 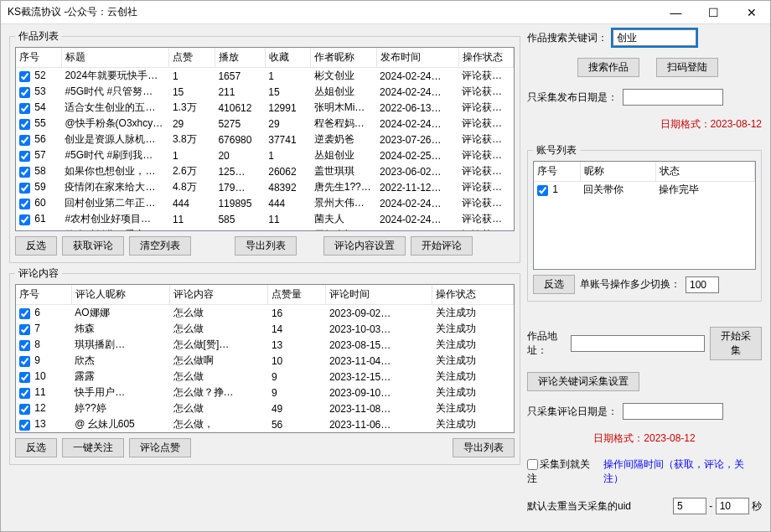 What do you see at coordinates (706, 172) in the screenshot?
I see `column-header: 状态` at bounding box center [706, 172].